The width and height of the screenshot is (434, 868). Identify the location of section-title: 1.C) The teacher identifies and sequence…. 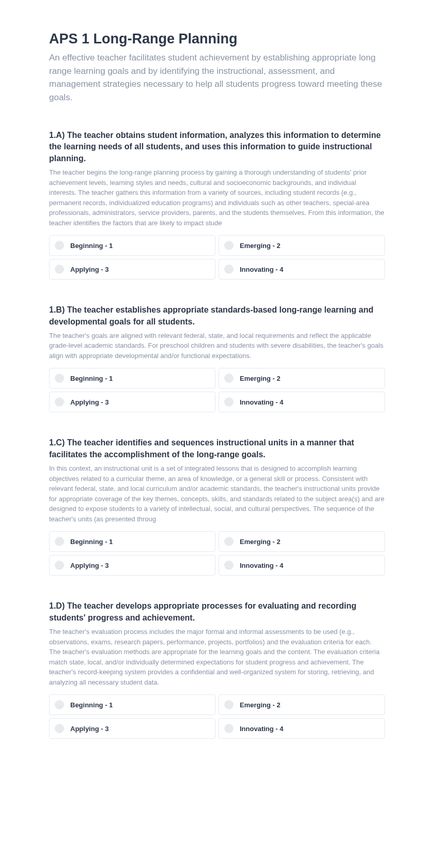
(217, 448).